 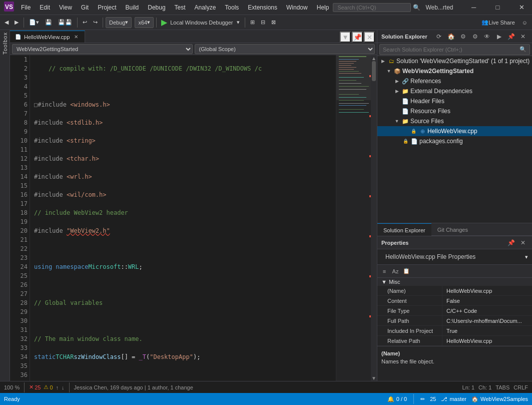 What do you see at coordinates (76, 37) in the screenshot?
I see `tab-close-button: ✕` at bounding box center [76, 37].